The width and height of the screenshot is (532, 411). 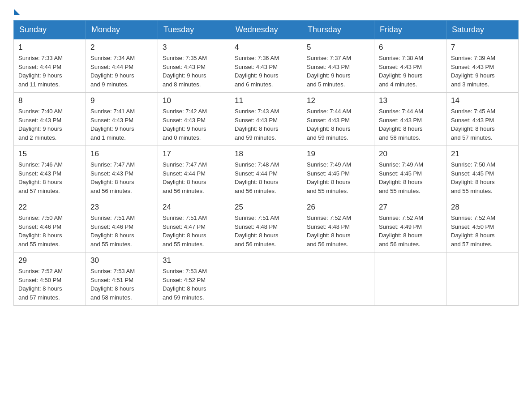 I want to click on day-info: Sunrise: 7:40 AMSunset: 4:43 PMDaylight:…, so click(x=50, y=124).